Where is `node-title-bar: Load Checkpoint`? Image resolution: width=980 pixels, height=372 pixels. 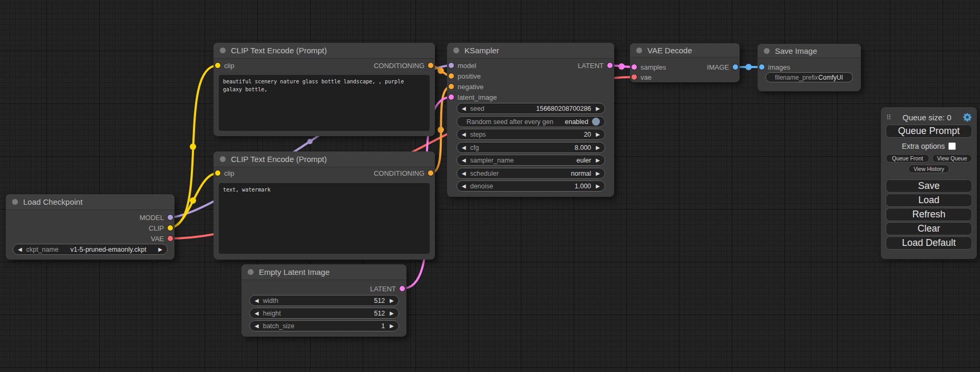 node-title-bar: Load Checkpoint is located at coordinates (90, 202).